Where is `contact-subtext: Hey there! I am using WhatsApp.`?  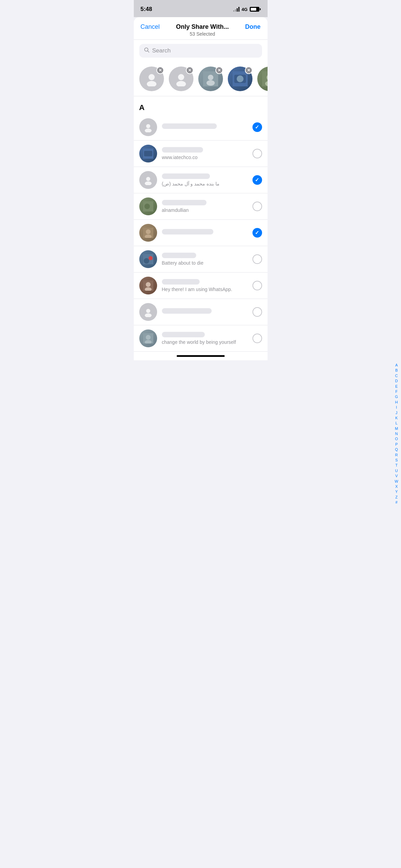 contact-subtext: Hey there! I am using WhatsApp. is located at coordinates (205, 289).